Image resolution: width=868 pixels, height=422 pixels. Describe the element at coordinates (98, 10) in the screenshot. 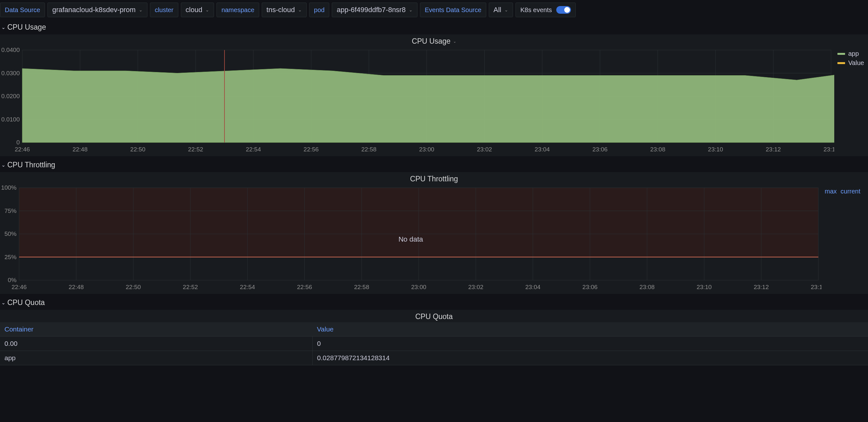

I see `var-select-data-source: grafanacloud-k8sdev-prom ⌄` at that location.